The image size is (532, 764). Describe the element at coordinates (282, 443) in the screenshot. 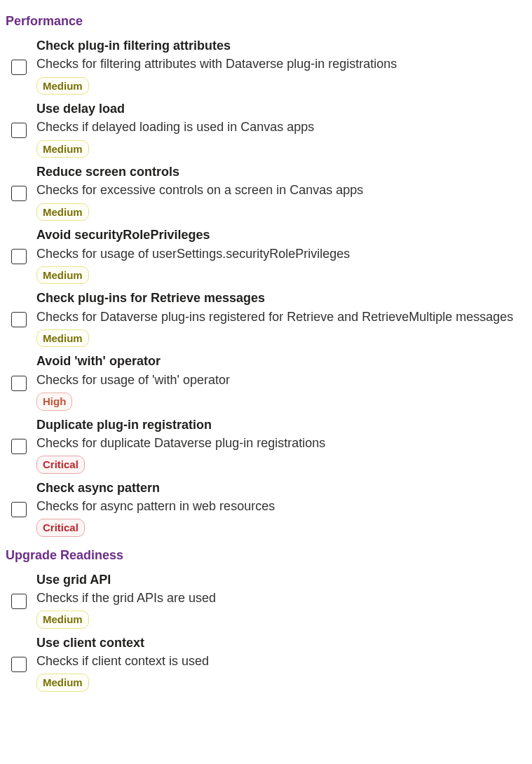

I see `rule-description: Checks for duplicate Dataverse plug-in r…` at that location.